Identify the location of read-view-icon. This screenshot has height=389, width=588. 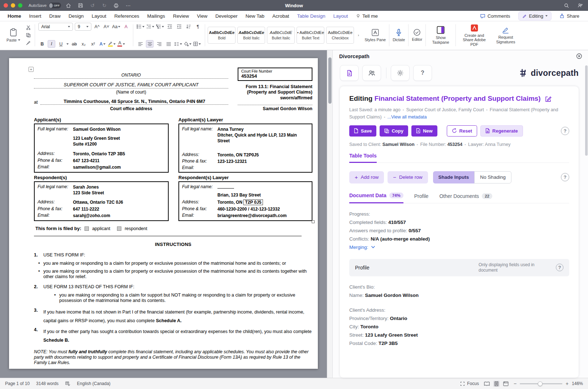
(487, 384).